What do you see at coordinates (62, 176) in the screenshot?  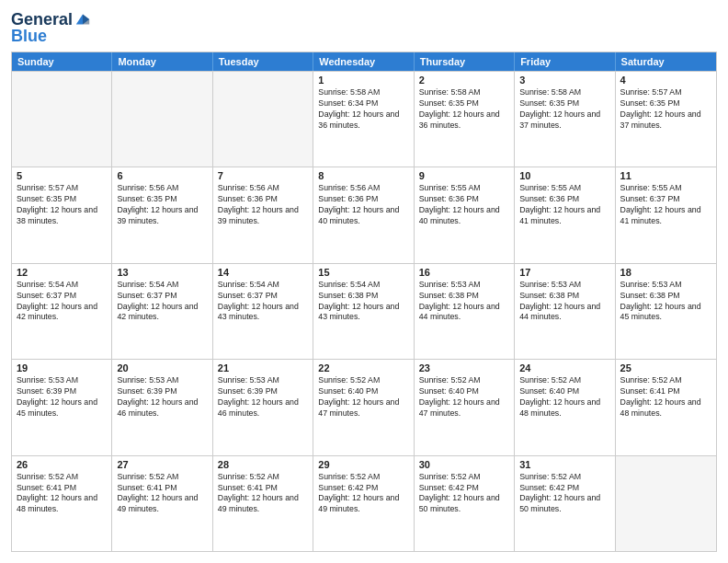 I see `day-number: 5` at bounding box center [62, 176].